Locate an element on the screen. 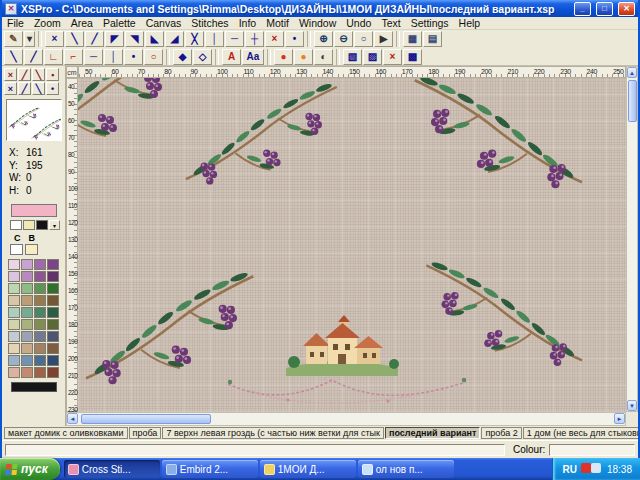 This screenshot has width=640, height=480. side-back-back: ╲ is located at coordinates (38, 88).